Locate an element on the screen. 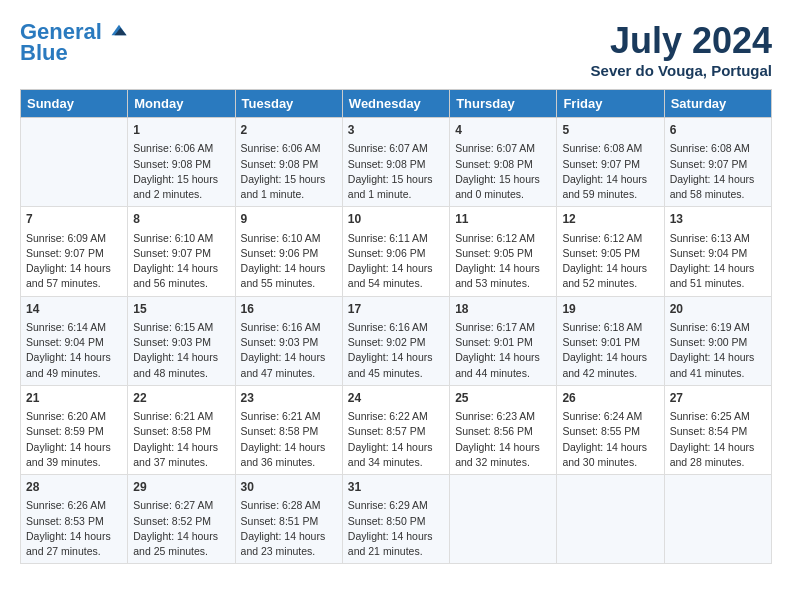  day-info-line: and 47 minutes. is located at coordinates (289, 374).